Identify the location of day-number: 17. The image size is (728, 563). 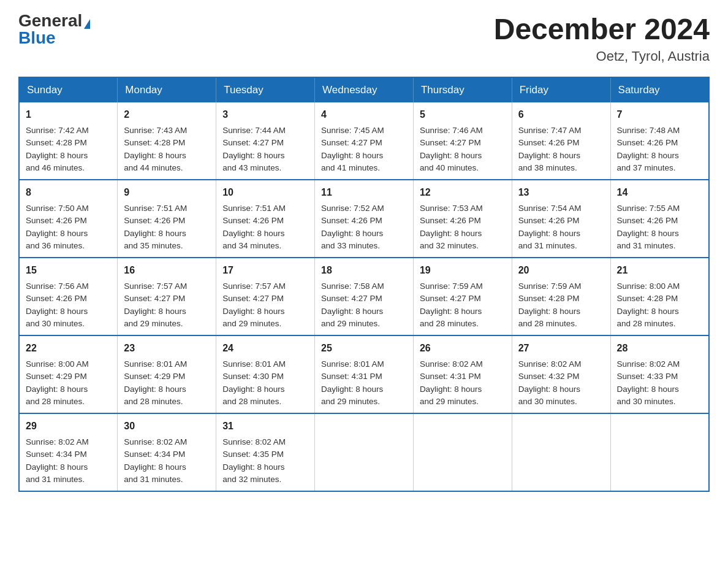
(265, 270).